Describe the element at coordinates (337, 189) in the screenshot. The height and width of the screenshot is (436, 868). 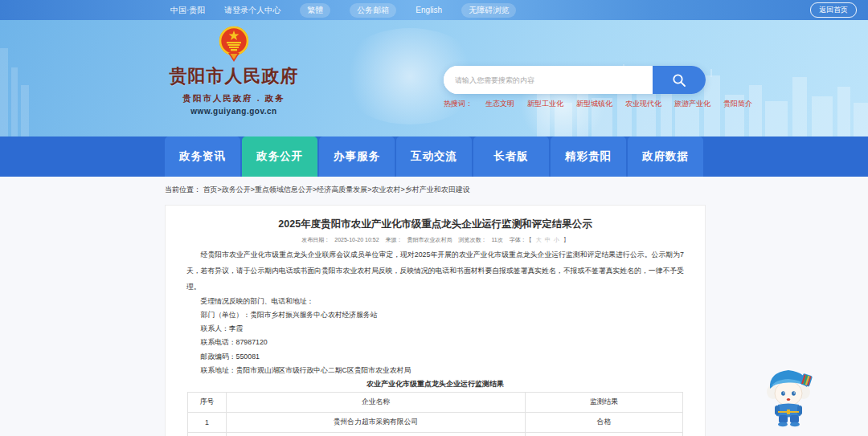
I see `breadcrumb-path: 首页>政务公开>重点领域信息公开>经济高质量发展>农业农村>乡村产业和农田建设` at that location.